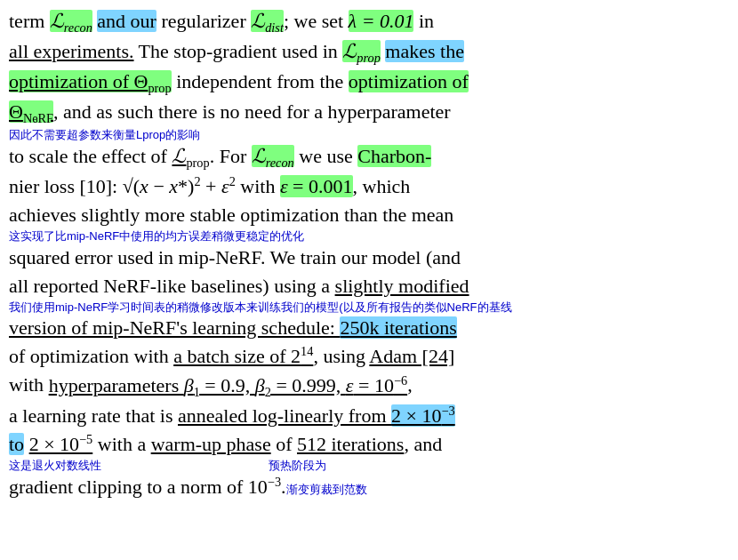 Image resolution: width=738 pixels, height=560 pixels. What do you see at coordinates (211, 386) in the screenshot?
I see `text-line-12: with hyperparameters β1 = 0.9, β2 = 0.99…` at bounding box center [211, 386].